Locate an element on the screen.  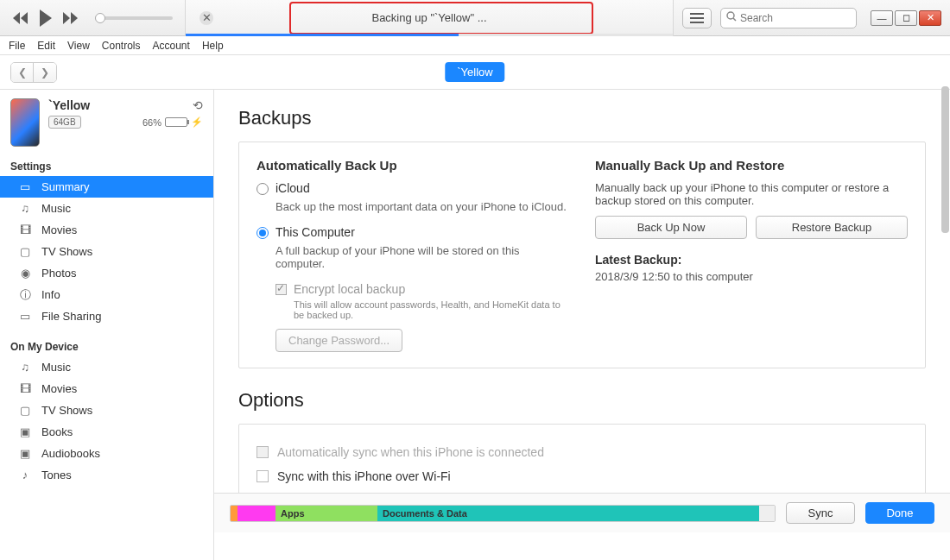
battery-percent: 66% is located at coordinates (152, 123).